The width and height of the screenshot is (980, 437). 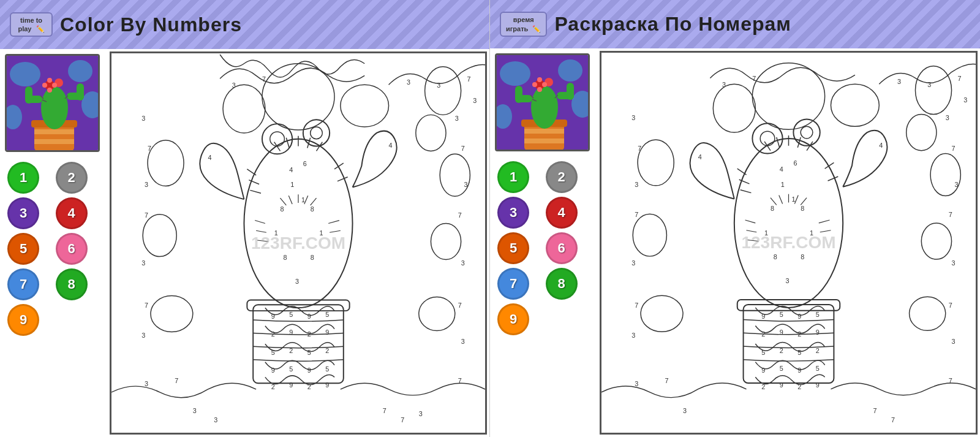 I want to click on brand-line1: time to, so click(x=31, y=20).